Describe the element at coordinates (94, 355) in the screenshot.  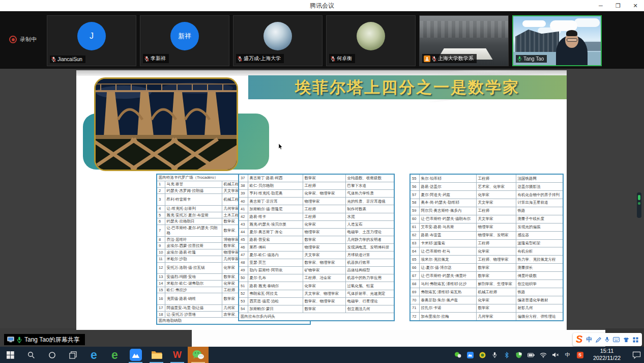
I see `edge-browser-button: e` at that location.